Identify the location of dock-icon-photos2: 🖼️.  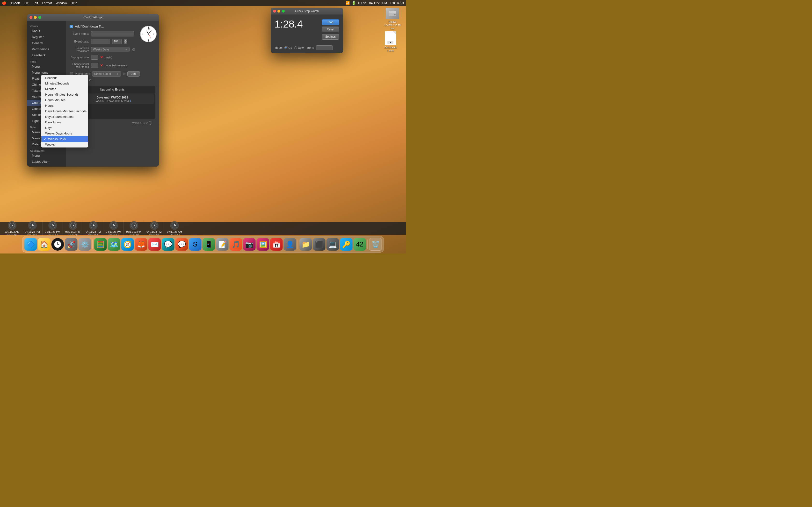
(263, 244).